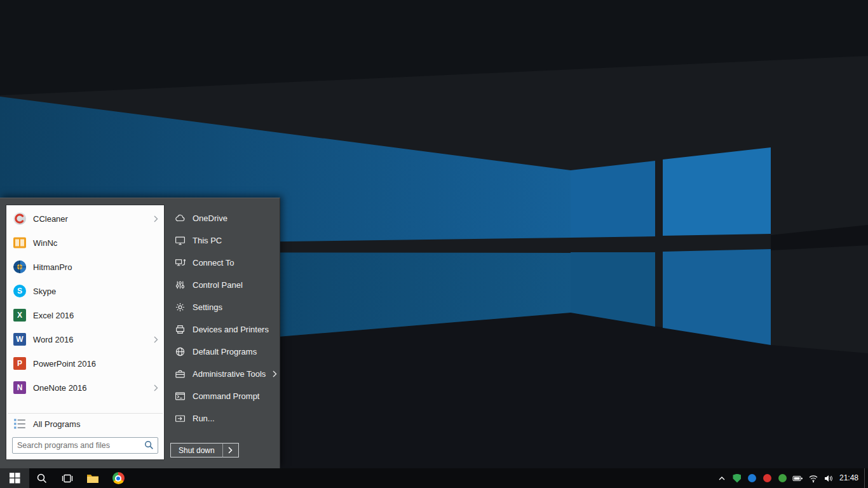 Image resolution: width=868 pixels, height=488 pixels. I want to click on connect-to-icon, so click(180, 263).